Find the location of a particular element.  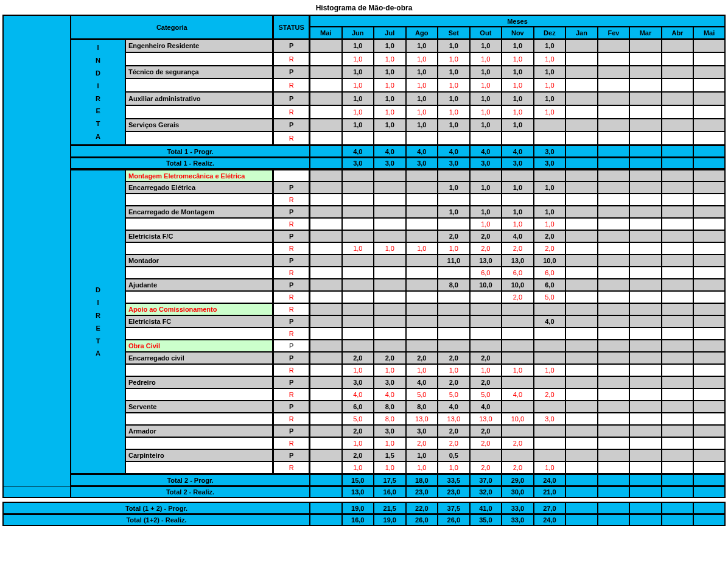

cell: 6,0 is located at coordinates (486, 273).